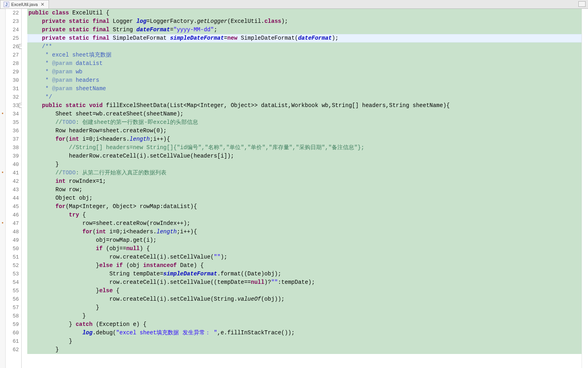  What do you see at coordinates (304, 131) in the screenshot?
I see `code-line: Row headerRow=sheet.createRow(0);` at bounding box center [304, 131].